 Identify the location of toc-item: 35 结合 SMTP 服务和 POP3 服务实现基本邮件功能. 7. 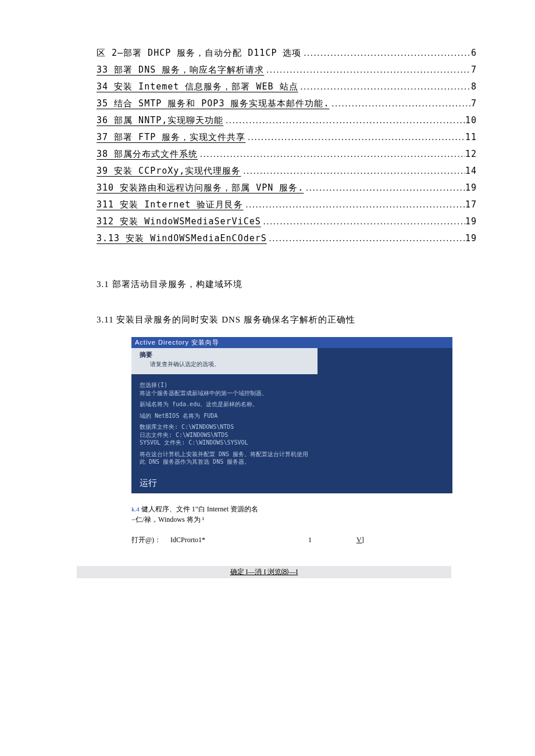
(287, 103).